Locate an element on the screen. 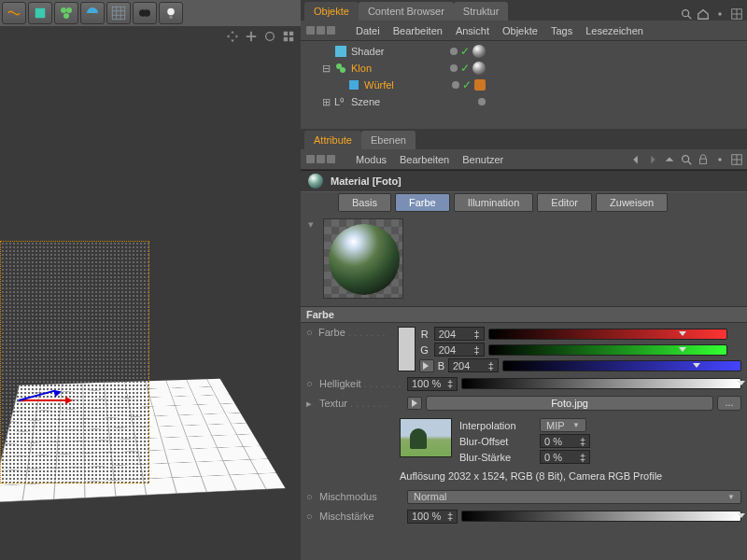 The height and width of the screenshot is (560, 747). dropdown-mischmodus: Normal▼ is located at coordinates (574, 497).